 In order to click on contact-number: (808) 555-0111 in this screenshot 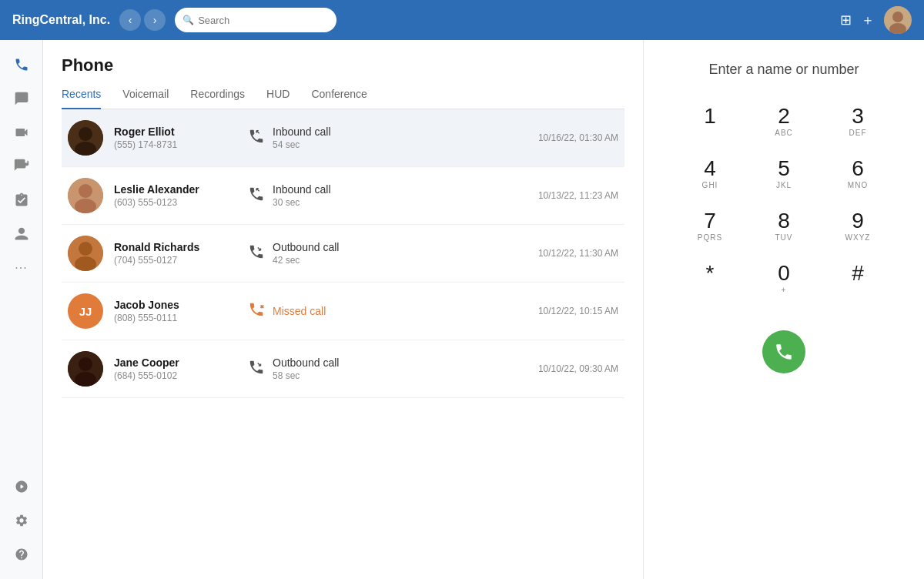, I will do `click(176, 318)`.